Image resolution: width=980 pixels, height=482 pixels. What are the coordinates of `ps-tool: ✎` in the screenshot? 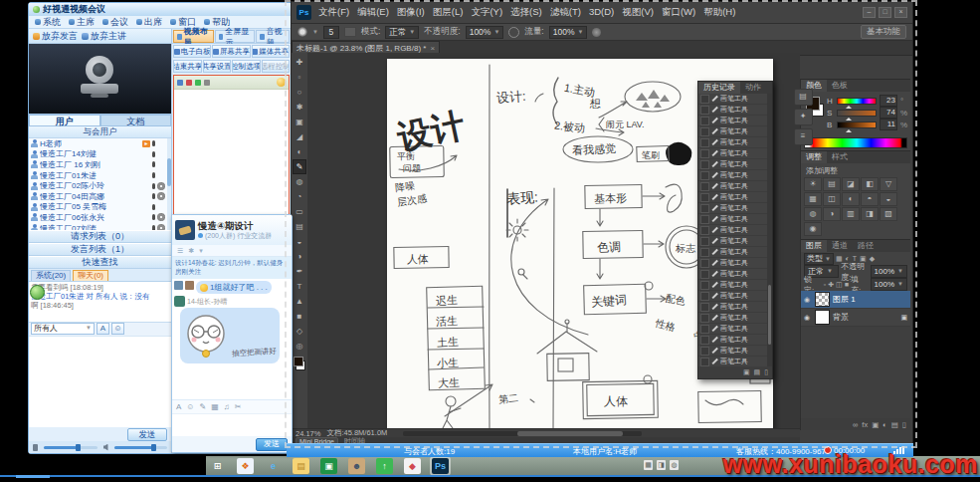 It's located at (299, 167).